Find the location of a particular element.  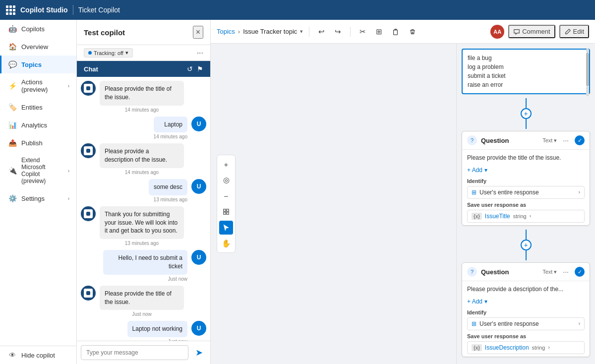

extend-icon: 🔌 is located at coordinates (12, 171).